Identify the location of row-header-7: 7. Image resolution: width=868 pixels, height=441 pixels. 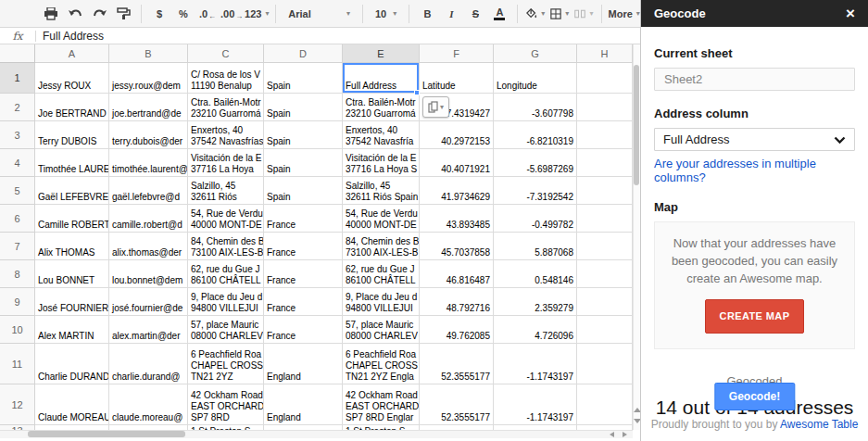
(18, 246).